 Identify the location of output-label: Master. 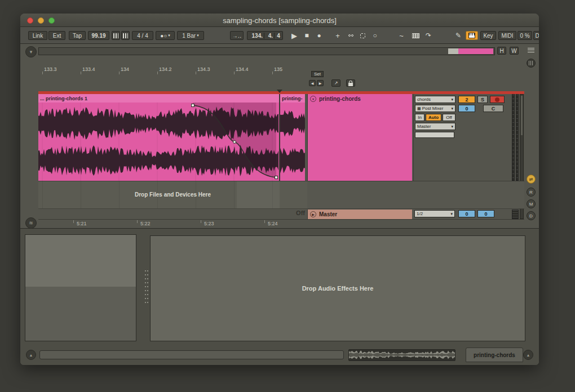
(424, 126).